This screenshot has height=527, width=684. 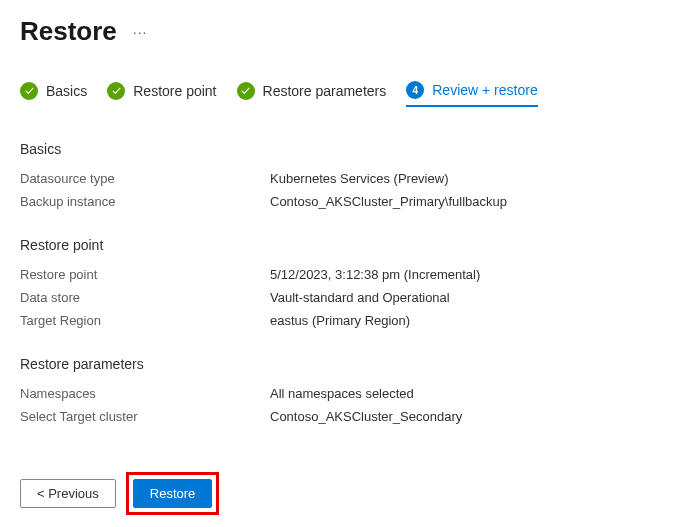 What do you see at coordinates (145, 298) in the screenshot?
I see `label: Data store` at bounding box center [145, 298].